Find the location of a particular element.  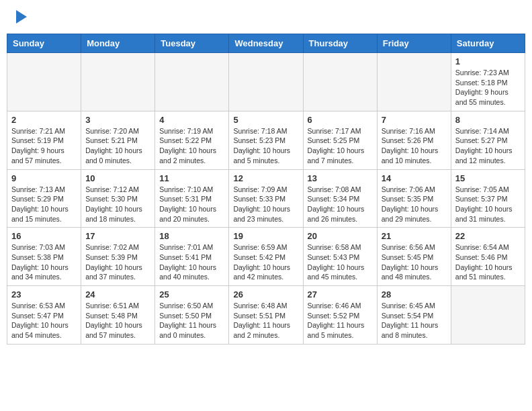

day-number: 15 is located at coordinates (488, 179).